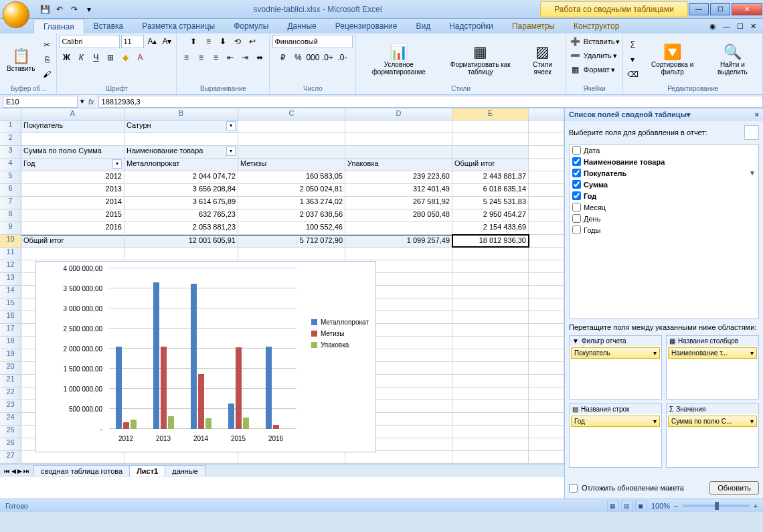 The height and width of the screenshot is (532, 763). Describe the element at coordinates (720, 9) in the screenshot. I see `maximize-button: ☐` at that location.